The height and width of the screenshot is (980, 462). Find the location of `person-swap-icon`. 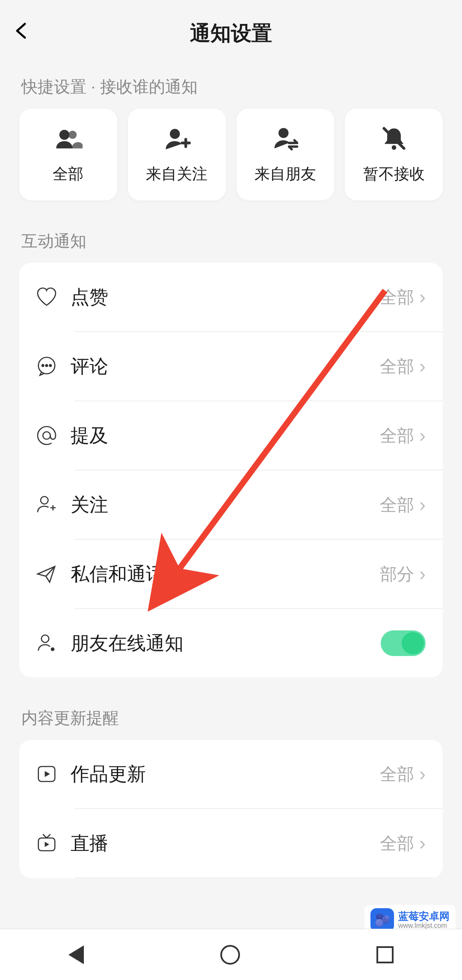

person-swap-icon is located at coordinates (285, 139).